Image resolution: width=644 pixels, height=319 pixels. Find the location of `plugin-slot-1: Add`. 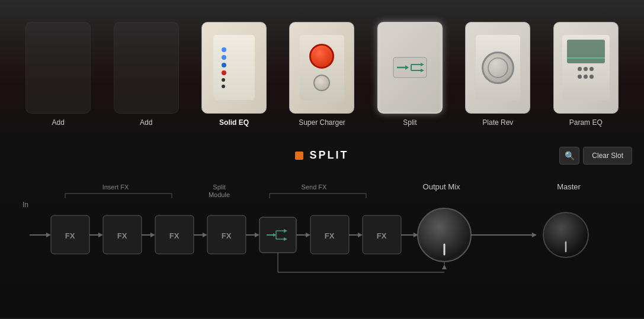

plugin-slot-1: Add is located at coordinates (58, 75).